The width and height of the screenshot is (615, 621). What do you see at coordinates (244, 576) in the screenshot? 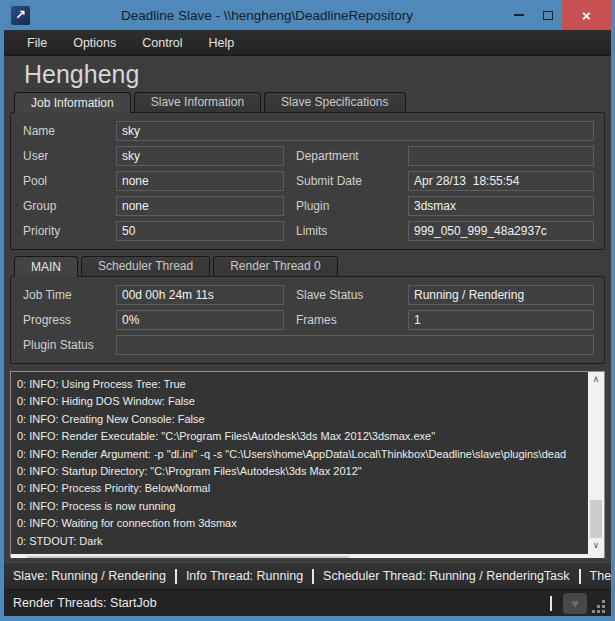
I see `info-thread-status-text: Info Thread: Running` at bounding box center [244, 576].